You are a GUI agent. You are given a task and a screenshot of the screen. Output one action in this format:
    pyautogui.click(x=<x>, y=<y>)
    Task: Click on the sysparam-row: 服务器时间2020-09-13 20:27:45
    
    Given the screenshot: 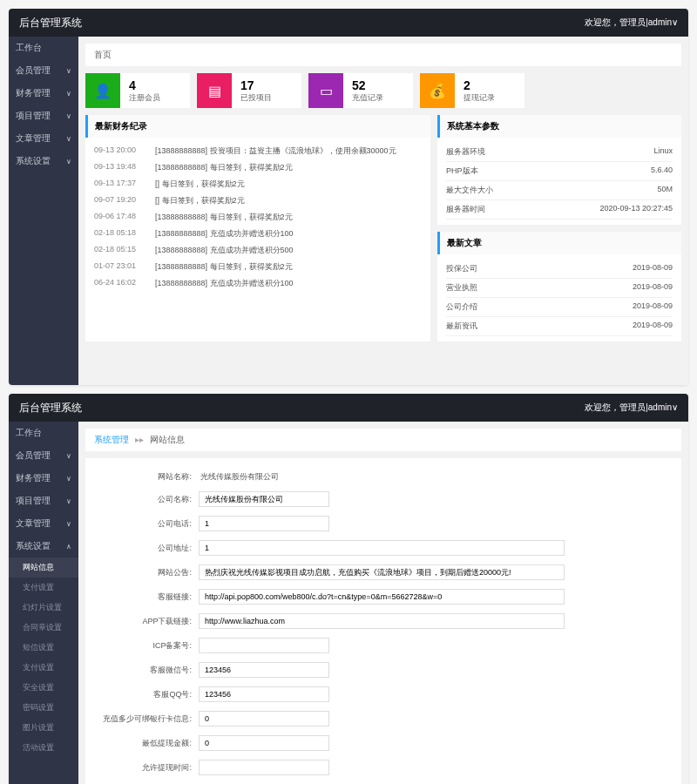 What is the action you would take?
    pyautogui.click(x=559, y=210)
    